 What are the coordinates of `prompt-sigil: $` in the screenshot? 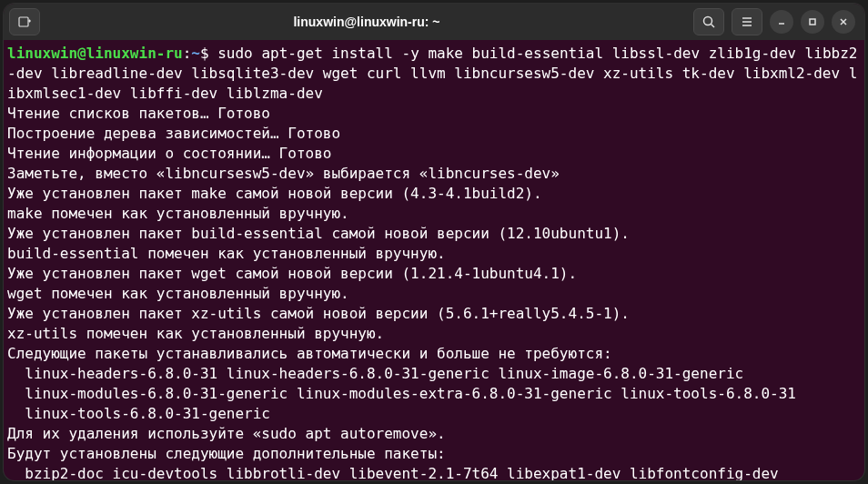 It's located at (205, 53).